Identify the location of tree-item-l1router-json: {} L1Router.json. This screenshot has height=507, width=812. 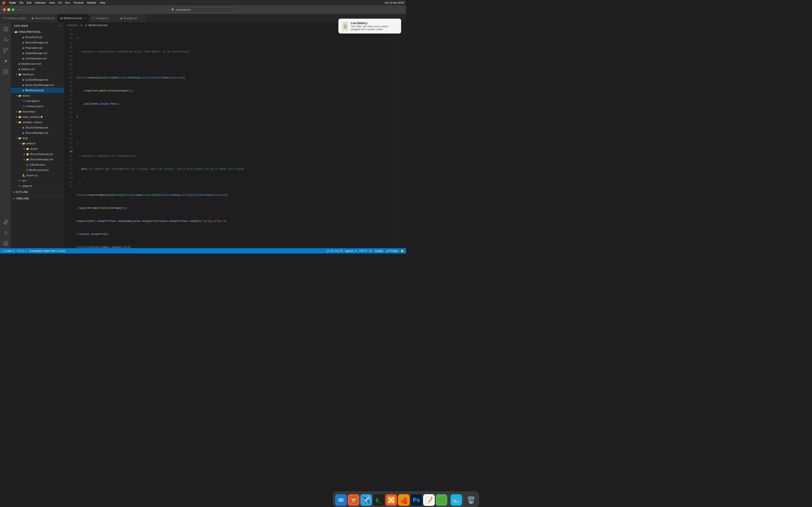
(38, 165).